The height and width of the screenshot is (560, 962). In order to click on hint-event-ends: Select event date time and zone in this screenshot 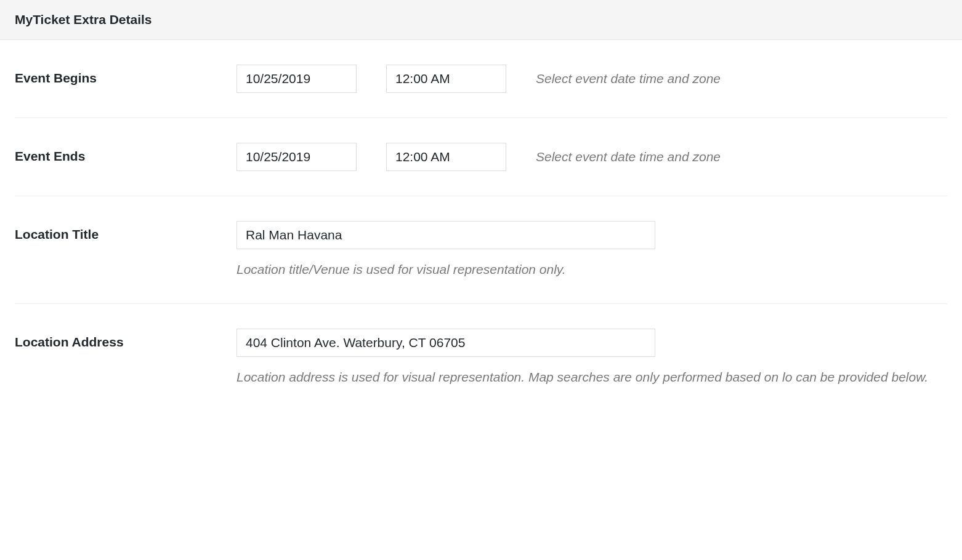, I will do `click(628, 157)`.